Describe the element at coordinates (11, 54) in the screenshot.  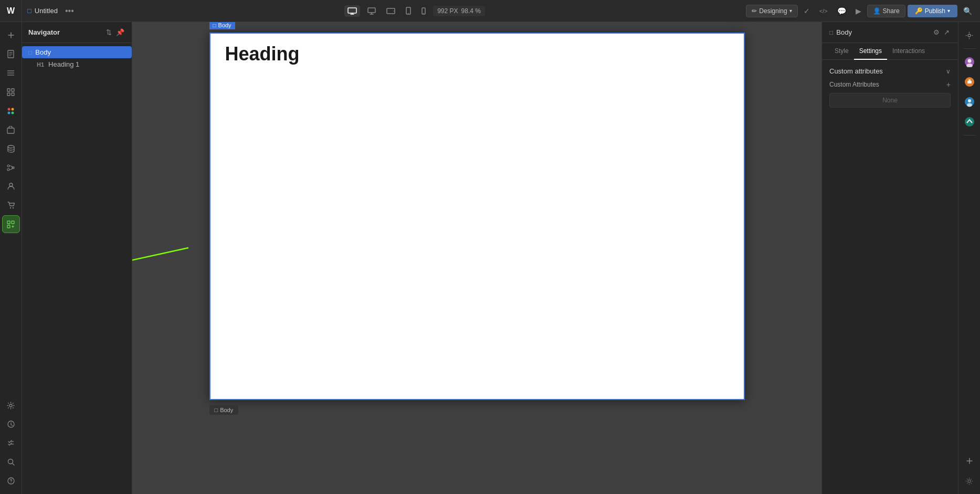
I see `pages-button` at that location.